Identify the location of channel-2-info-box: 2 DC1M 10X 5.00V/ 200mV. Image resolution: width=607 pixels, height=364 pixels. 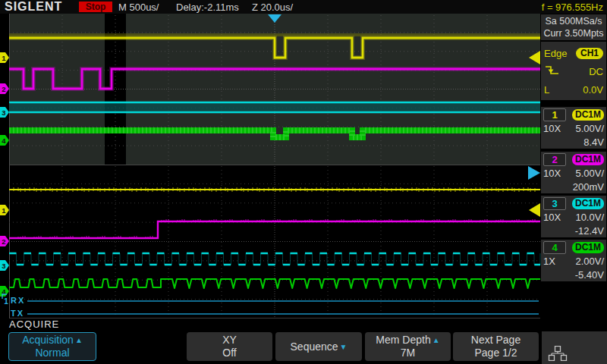
(574, 173).